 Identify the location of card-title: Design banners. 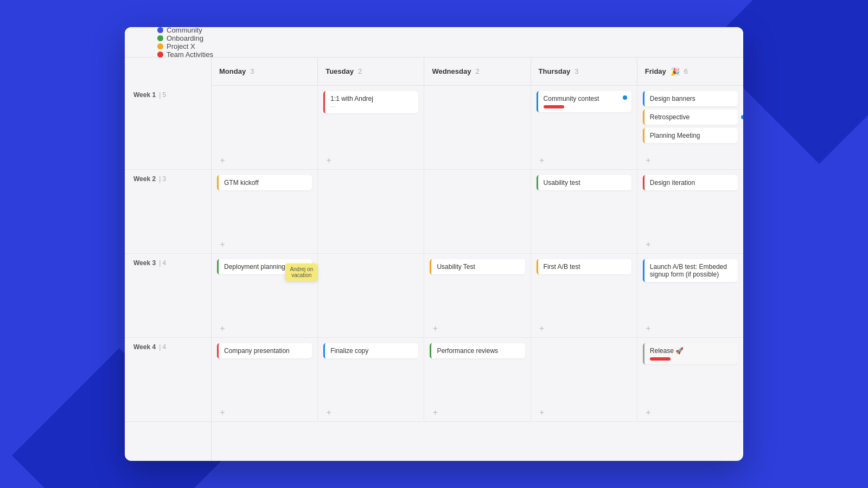
(691, 99).